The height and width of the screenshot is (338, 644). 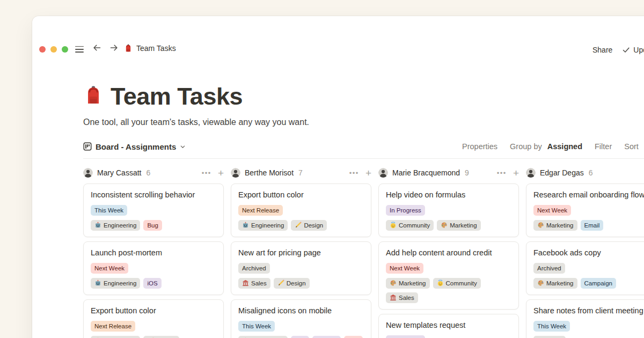 I want to click on view-switcher: Board - Assignments, so click(x=134, y=147).